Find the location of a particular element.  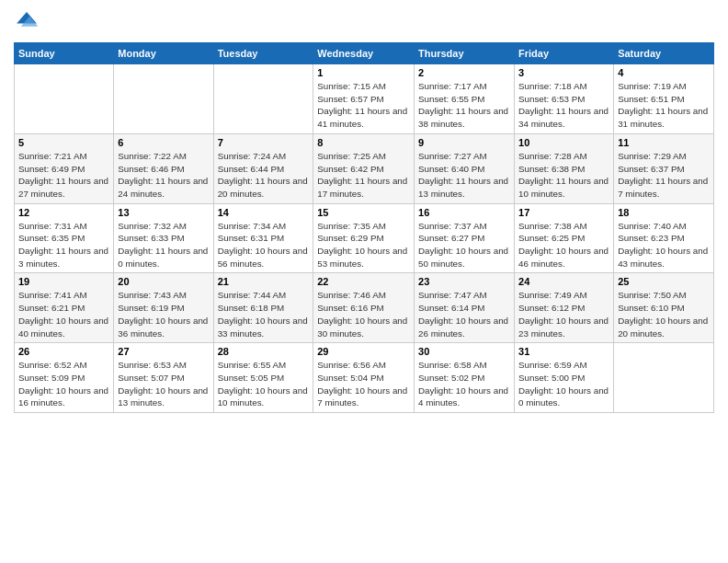

day-info: Sunrise: 7:18 AM Sunset: 6:53 PM Dayligh… is located at coordinates (564, 105).